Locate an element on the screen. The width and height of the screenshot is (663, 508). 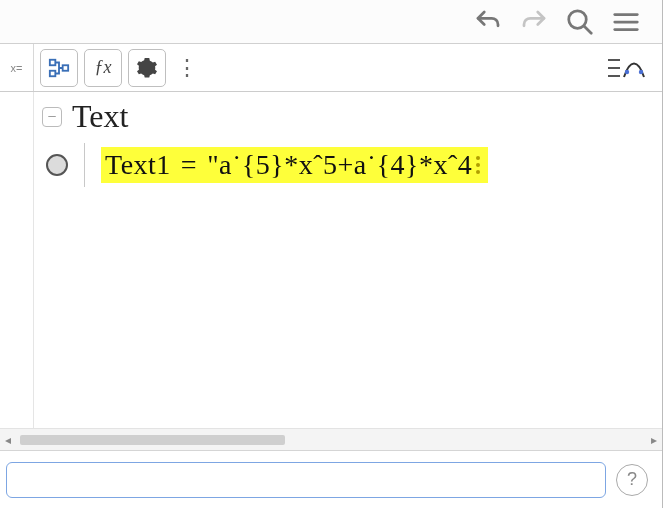
row-separator is located at coordinates (84, 165).